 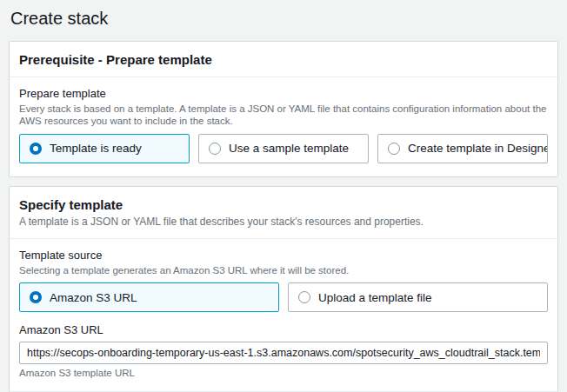 I want to click on prepare-template-description: Every stack is based on a template. A te…, so click(x=284, y=115).